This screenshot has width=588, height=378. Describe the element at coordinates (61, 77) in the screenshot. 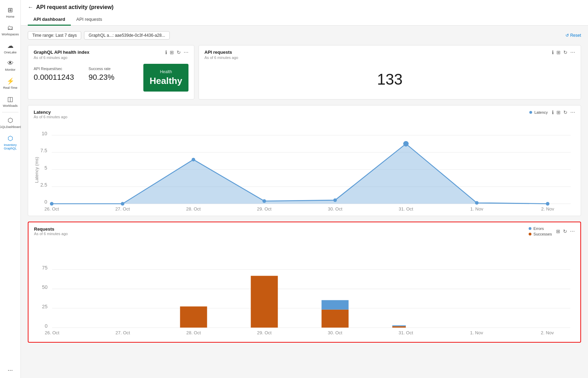

I see `metric-request-rate-value: 0.00011243` at that location.